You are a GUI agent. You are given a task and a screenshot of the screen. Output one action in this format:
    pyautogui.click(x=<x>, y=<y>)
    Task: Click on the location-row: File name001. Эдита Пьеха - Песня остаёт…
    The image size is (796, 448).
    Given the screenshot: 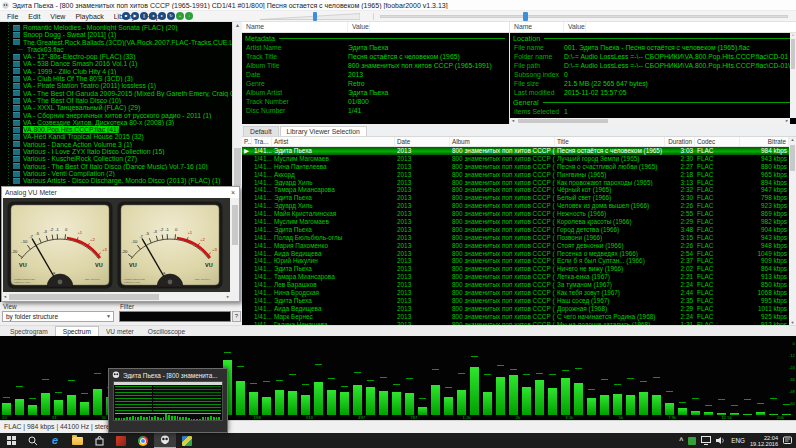 What is the action you would take?
    pyautogui.click(x=653, y=48)
    